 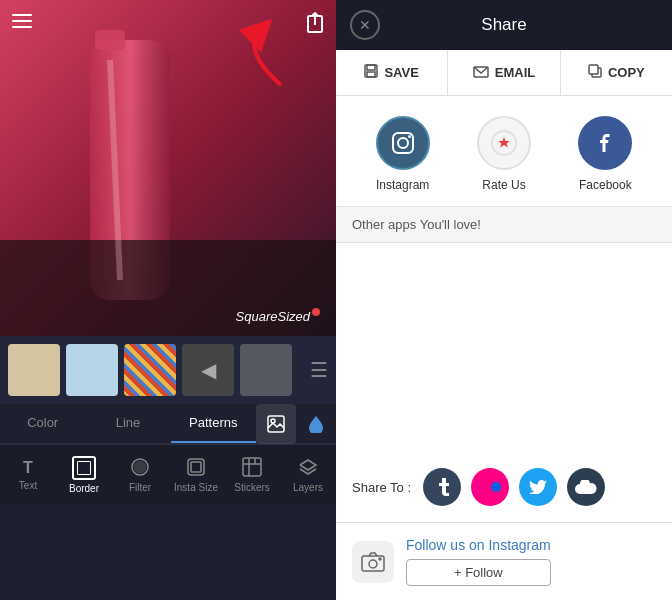 What do you see at coordinates (382, 488) in the screenshot?
I see `share-to-label: Share To :` at bounding box center [382, 488].